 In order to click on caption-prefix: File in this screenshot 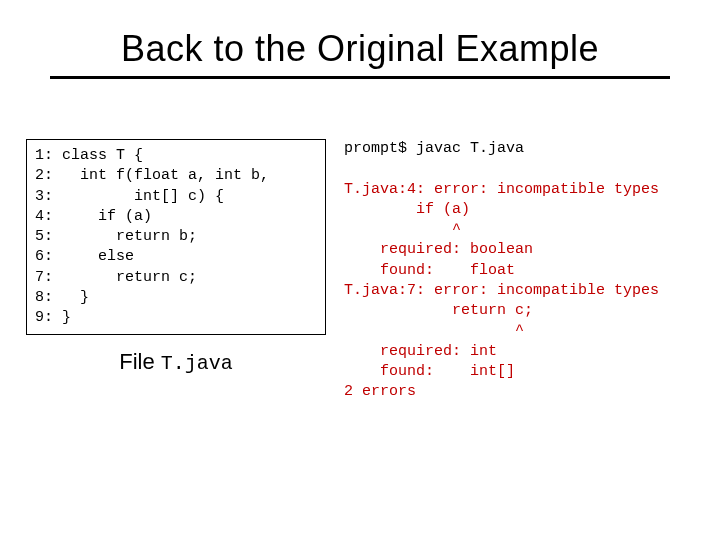, I will do `click(140, 362)`.